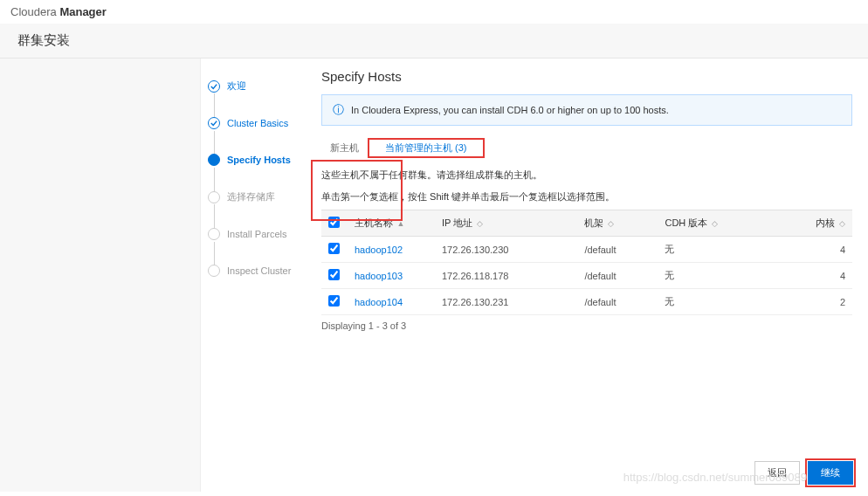 The image size is (868, 496). What do you see at coordinates (253, 160) in the screenshot?
I see `step-specify-hosts: Specify Hosts` at bounding box center [253, 160].